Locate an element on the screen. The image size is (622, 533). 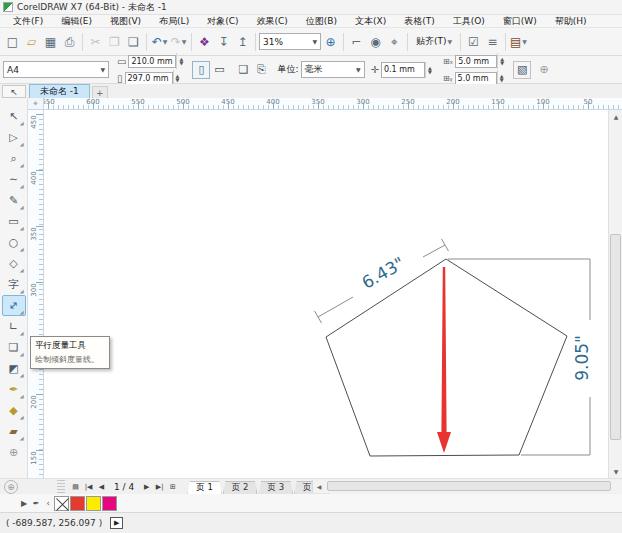
document-tab: 未命名 -1 is located at coordinates (60, 91).